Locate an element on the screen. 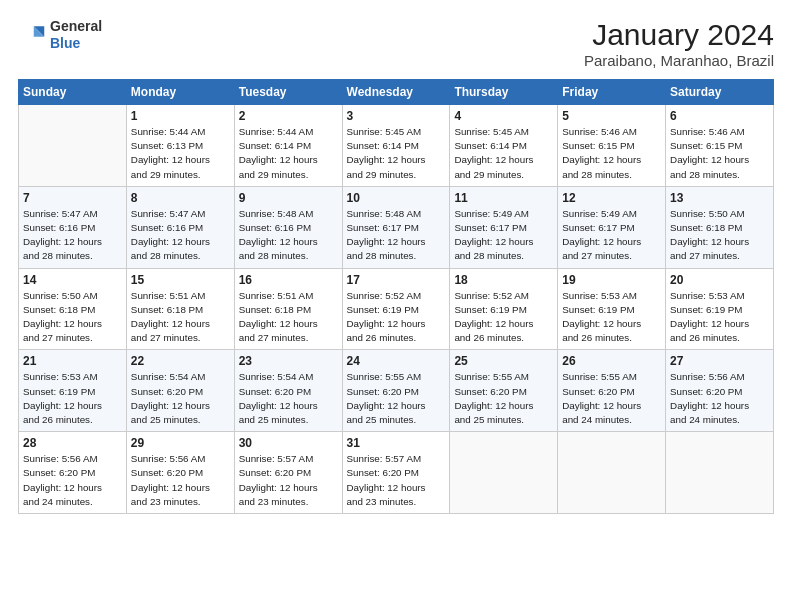 This screenshot has width=792, height=612. day-cell-21: 21Sunrise: 5:53 AM Sunset: 6:19 PM Dayli… is located at coordinates (73, 391).